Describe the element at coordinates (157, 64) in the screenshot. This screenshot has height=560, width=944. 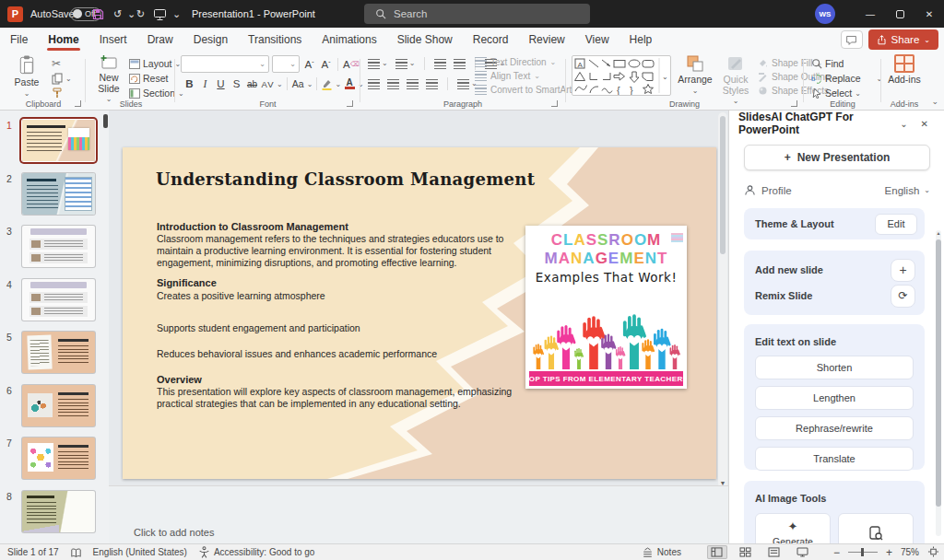
I see `layout-button: Layout⌄` at that location.